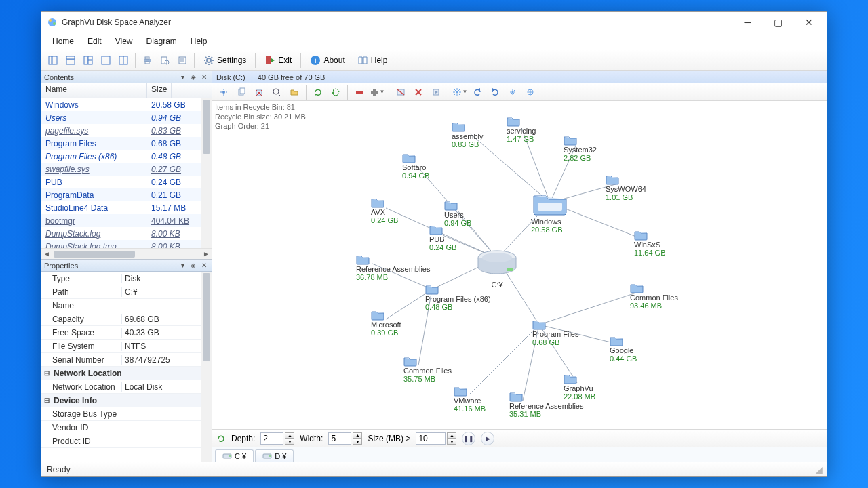  Describe the element at coordinates (272, 439) in the screenshot. I see `depth-input` at that location.